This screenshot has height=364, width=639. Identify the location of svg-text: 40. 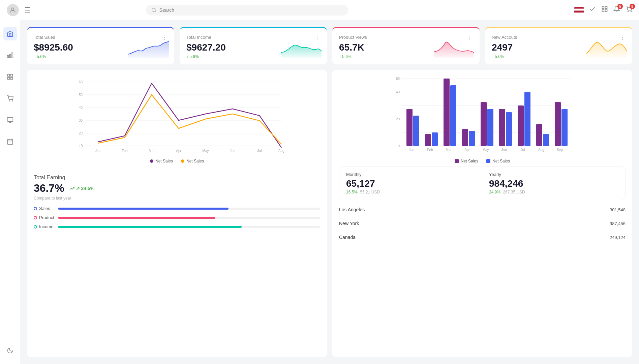
(81, 108).